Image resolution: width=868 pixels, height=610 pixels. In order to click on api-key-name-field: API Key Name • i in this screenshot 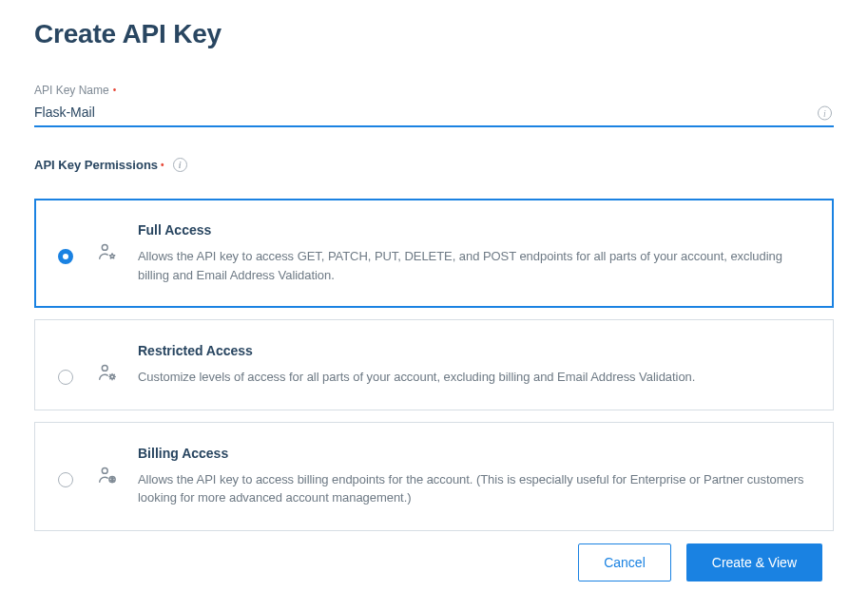, I will do `click(434, 105)`.